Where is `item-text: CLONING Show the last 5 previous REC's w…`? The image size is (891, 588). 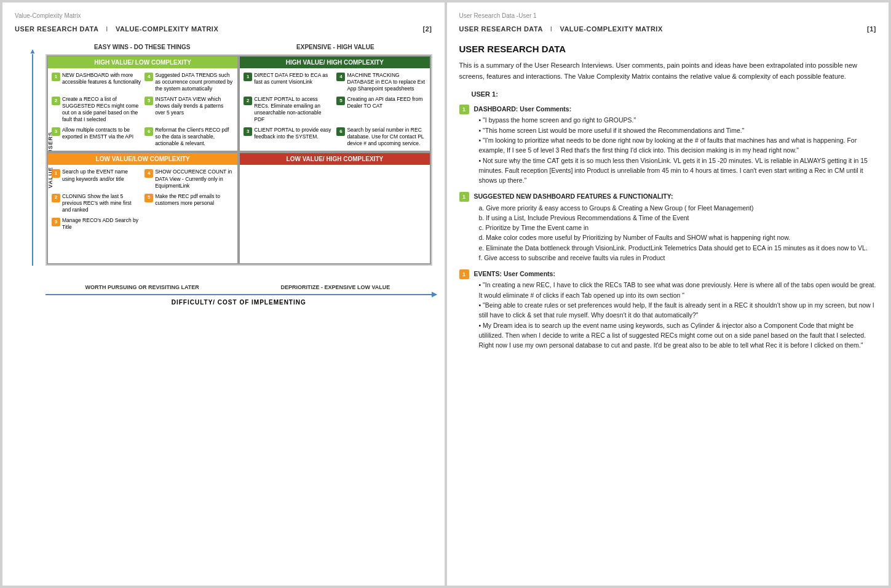 item-text: CLONING Show the last 5 previous REC's w… is located at coordinates (101, 203).